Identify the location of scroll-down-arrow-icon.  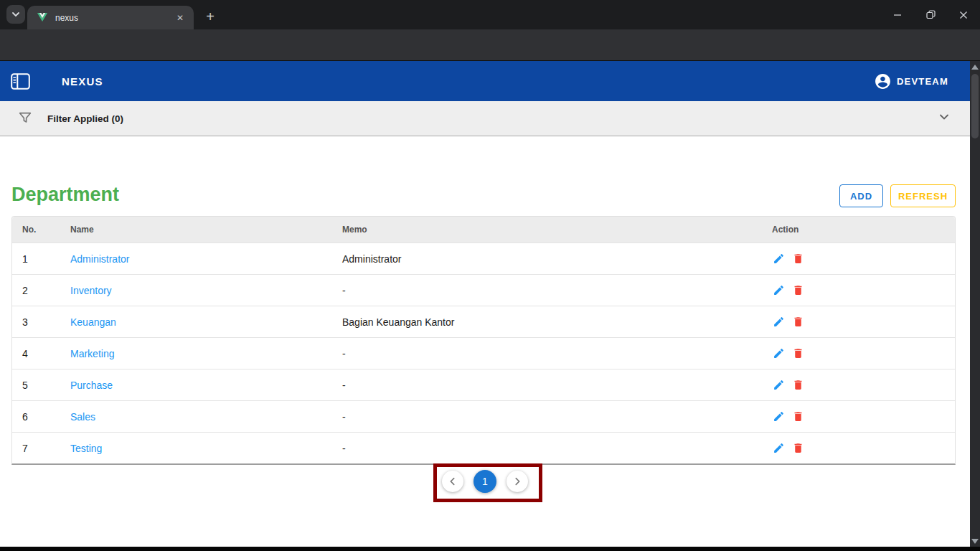
(975, 541).